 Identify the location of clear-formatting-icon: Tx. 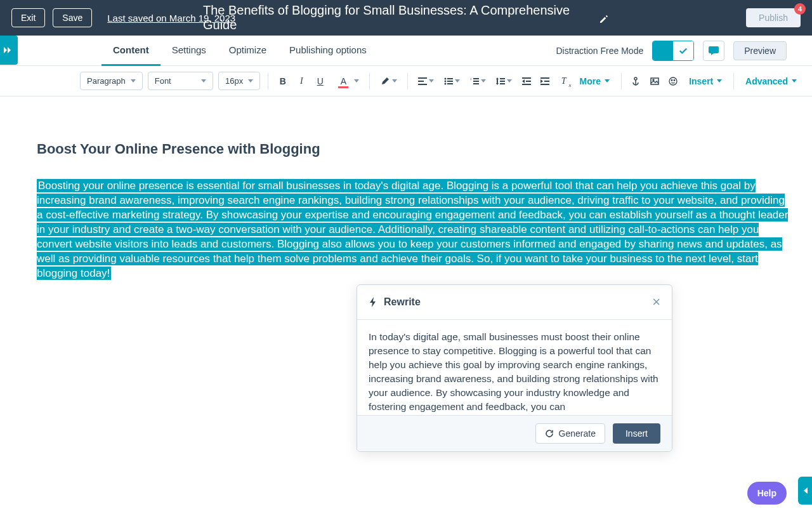
(563, 81).